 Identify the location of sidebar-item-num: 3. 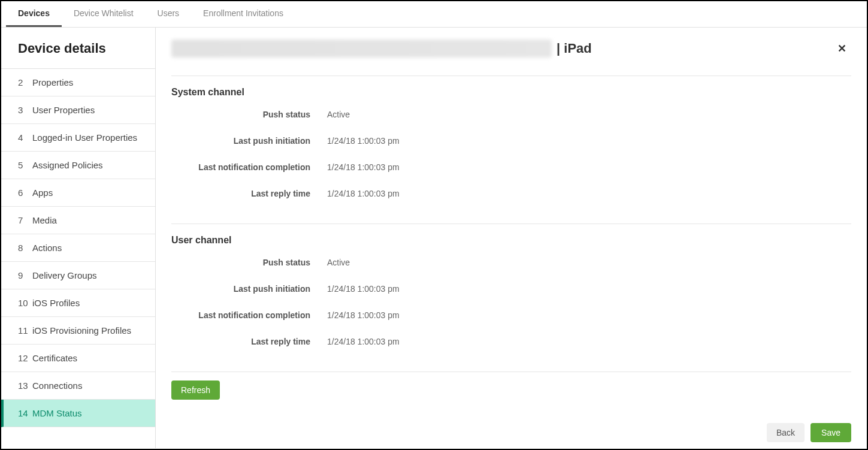
(25, 110).